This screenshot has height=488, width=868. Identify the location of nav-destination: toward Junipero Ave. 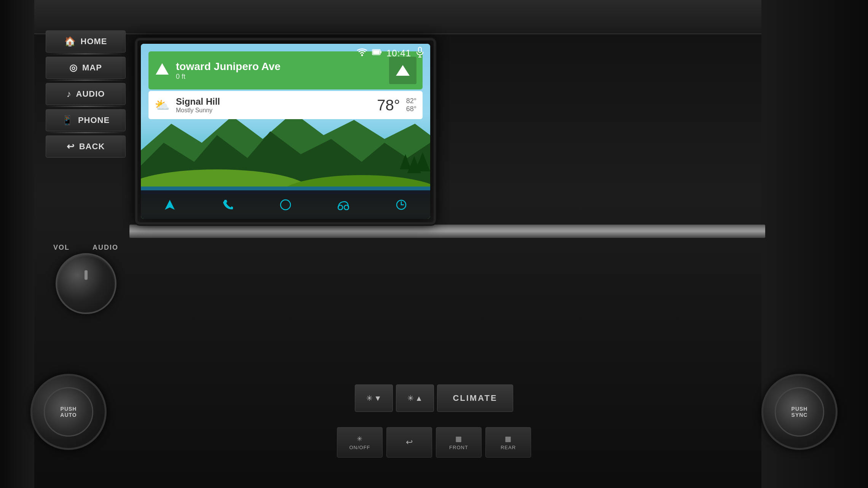
(279, 67).